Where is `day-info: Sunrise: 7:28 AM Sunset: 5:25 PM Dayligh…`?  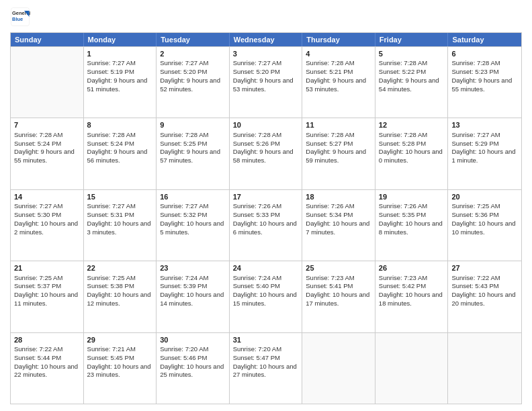
day-info: Sunrise: 7:28 AM Sunset: 5:25 PM Dayligh… is located at coordinates (193, 148).